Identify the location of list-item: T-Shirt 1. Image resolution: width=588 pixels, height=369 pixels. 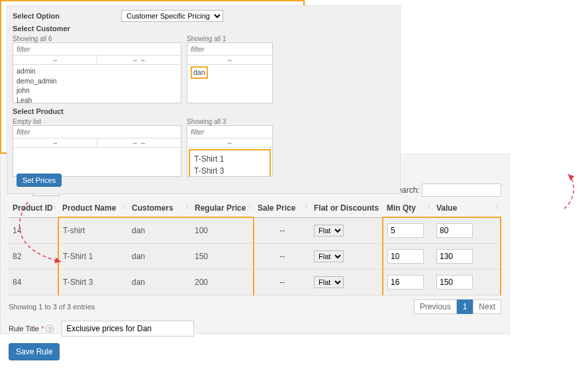
(230, 159).